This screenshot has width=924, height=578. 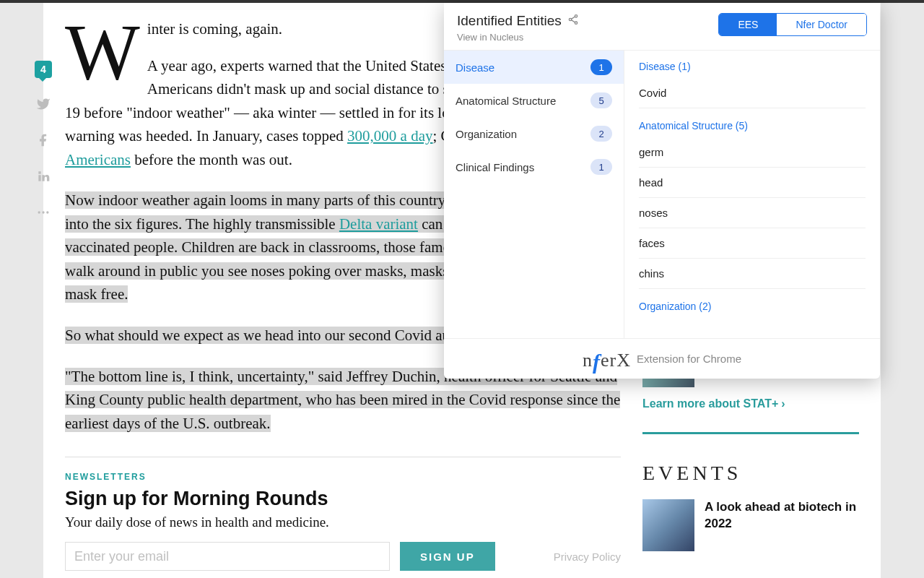 What do you see at coordinates (752, 243) in the screenshot?
I see `entity-item: faces` at bounding box center [752, 243].